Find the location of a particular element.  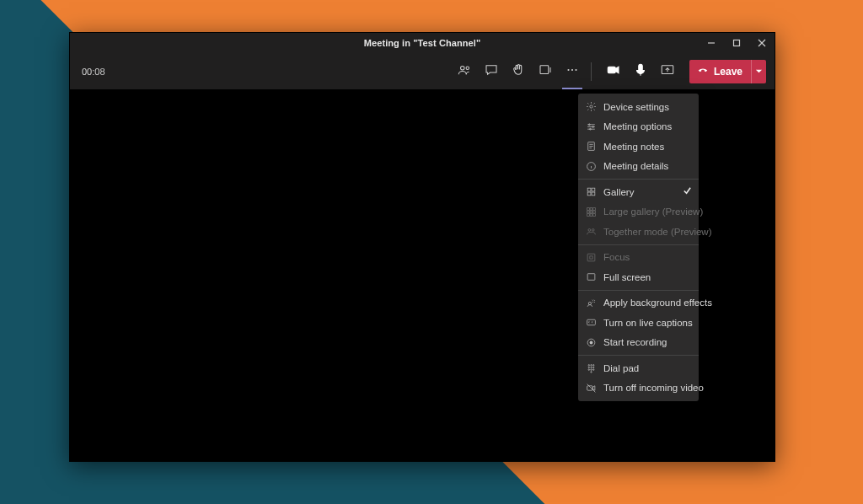

menu-together-mode: Together mode (Preview) is located at coordinates (639, 232).